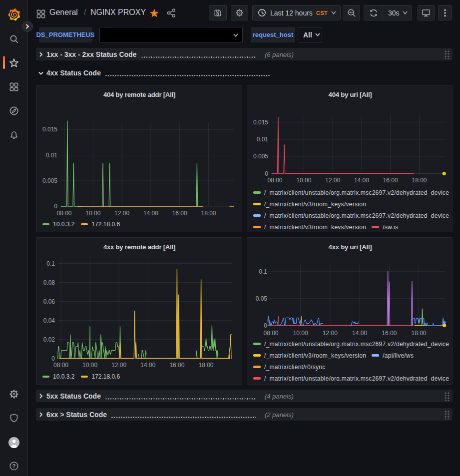 This screenshot has height=476, width=460. What do you see at coordinates (49, 340) in the screenshot?
I see `svg-text: 0.02` at bounding box center [49, 340].